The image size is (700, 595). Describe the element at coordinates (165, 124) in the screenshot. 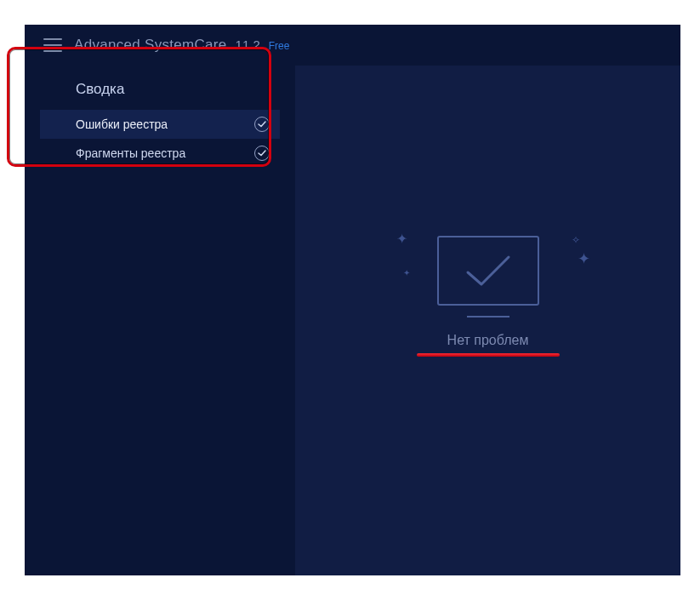

I see `sidebar-item-label: Ошибки реестра` at that location.